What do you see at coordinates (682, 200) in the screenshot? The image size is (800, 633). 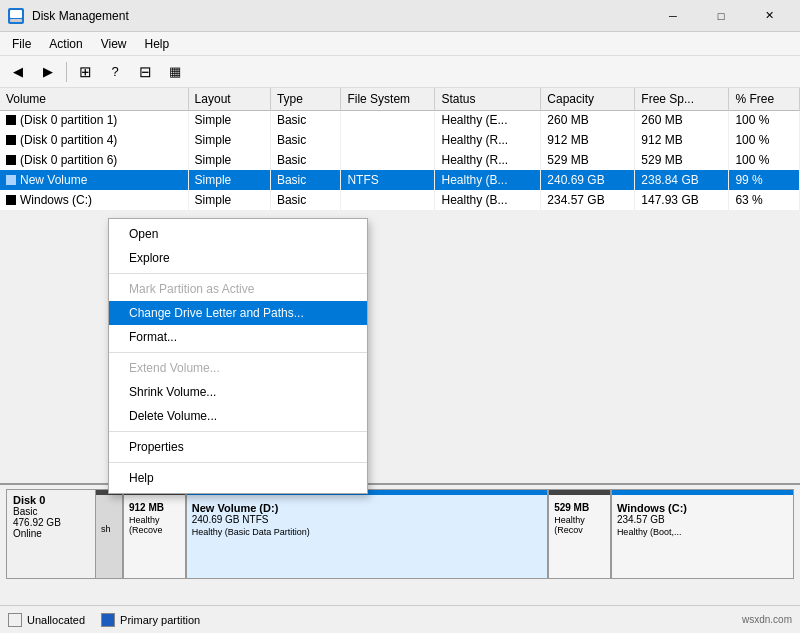 I see `cell-free: 147.93 GB` at bounding box center [682, 200].